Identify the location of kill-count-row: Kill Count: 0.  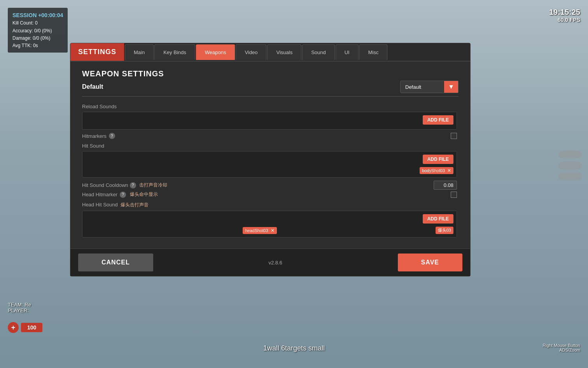
(38, 23).